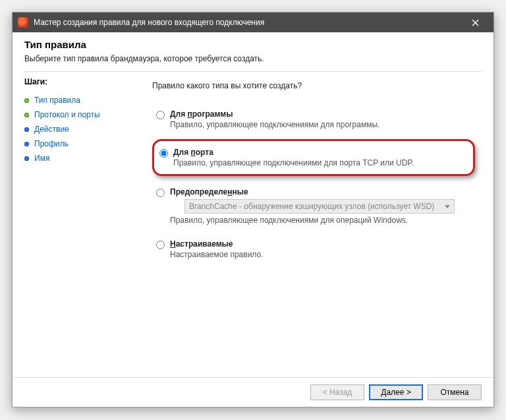  I want to click on option-desc-program: Правило, управляющее подключениями для п…, so click(322, 125).